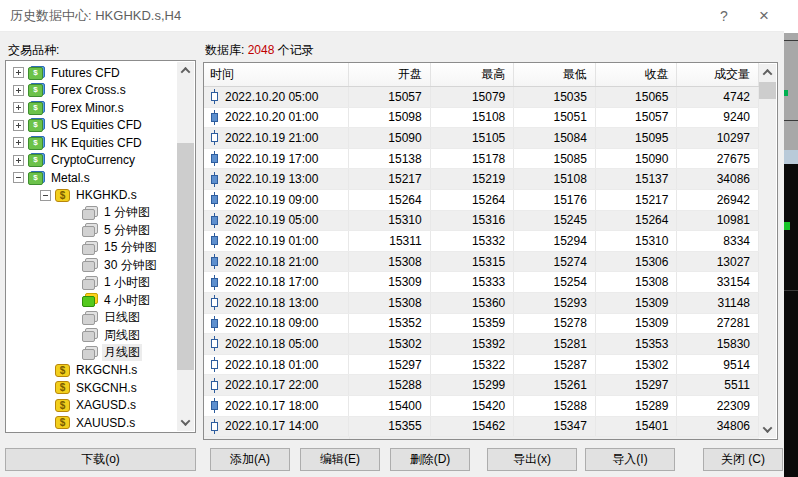 The height and width of the screenshot is (477, 798). Describe the element at coordinates (482, 366) in the screenshot. I see `table-row: 2022.10.18 01:00152971532215287153029514` at that location.